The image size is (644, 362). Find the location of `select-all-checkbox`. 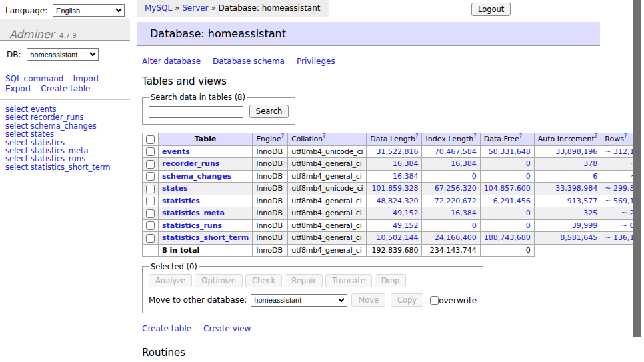

select-all-checkbox is located at coordinates (151, 140).